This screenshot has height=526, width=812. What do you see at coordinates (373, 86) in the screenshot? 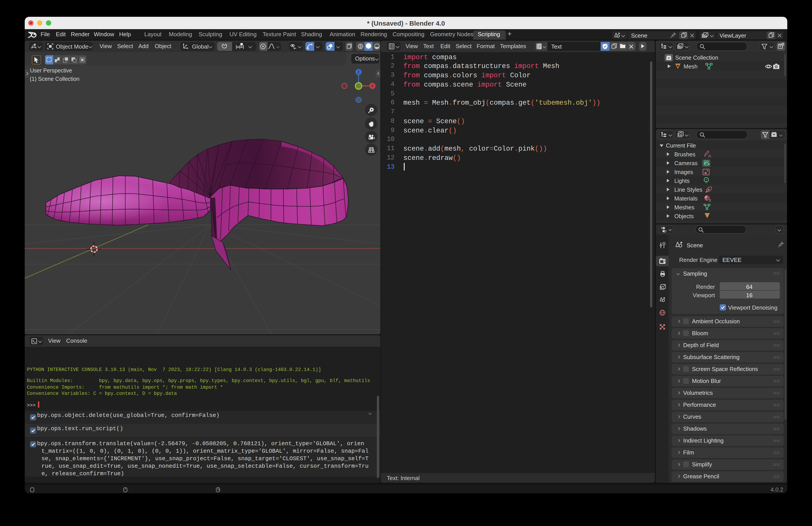
I see `svg-text: X` at bounding box center [373, 86].